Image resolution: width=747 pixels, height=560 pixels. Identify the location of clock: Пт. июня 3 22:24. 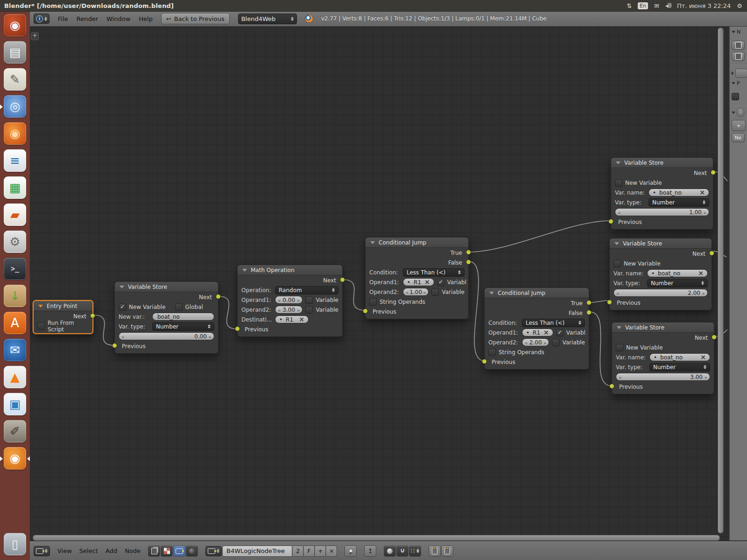
(704, 6).